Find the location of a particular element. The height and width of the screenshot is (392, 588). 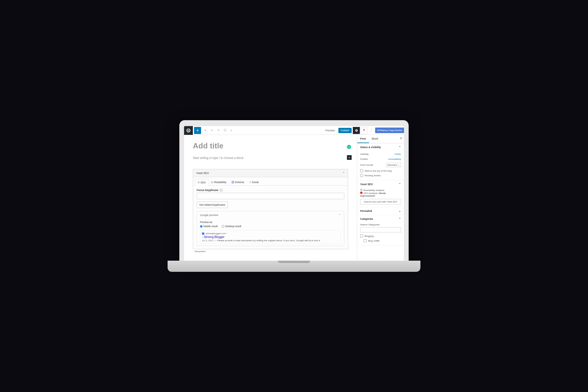

preview-as-label: Preview as: is located at coordinates (270, 222).